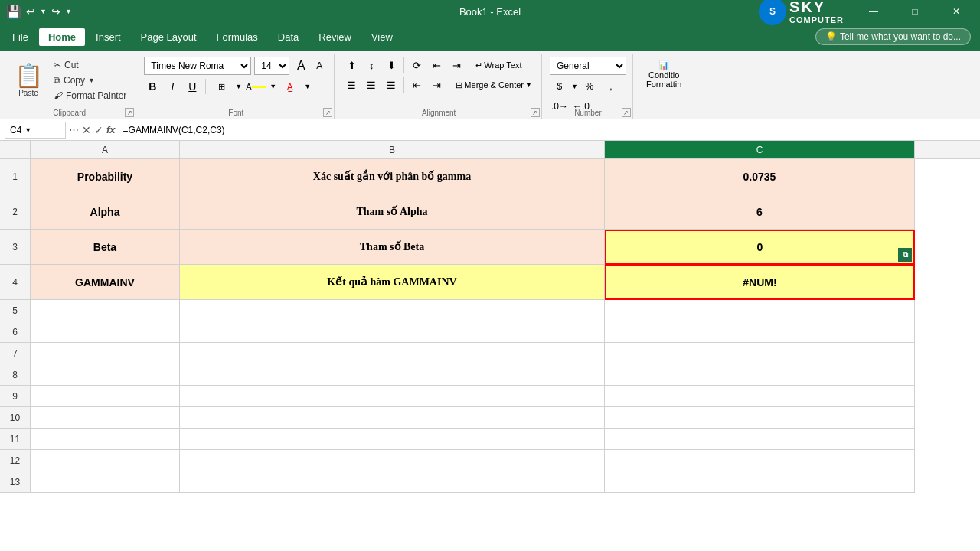 This screenshot has height=551, width=980. What do you see at coordinates (319, 66) in the screenshot?
I see `font-decrease-button: A` at bounding box center [319, 66].